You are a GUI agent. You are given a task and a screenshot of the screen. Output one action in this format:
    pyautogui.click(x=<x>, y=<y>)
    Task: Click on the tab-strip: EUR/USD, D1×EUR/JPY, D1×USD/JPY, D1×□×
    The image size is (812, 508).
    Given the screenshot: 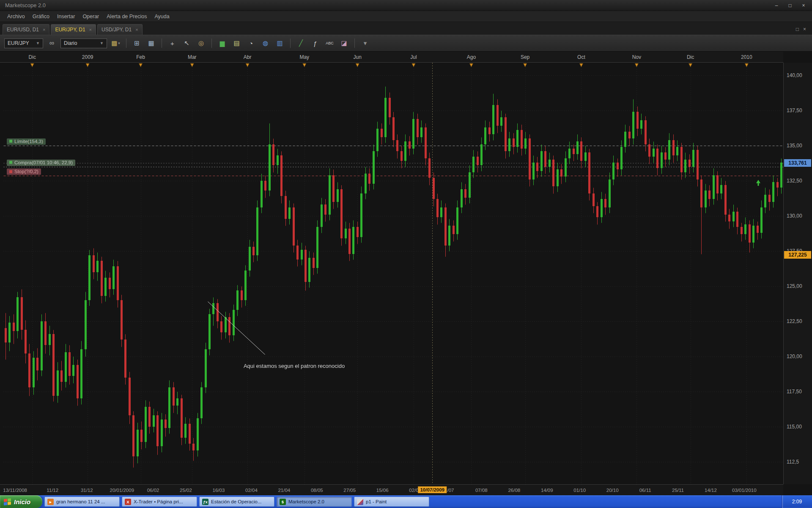 What is the action you would take?
    pyautogui.click(x=406, y=28)
    